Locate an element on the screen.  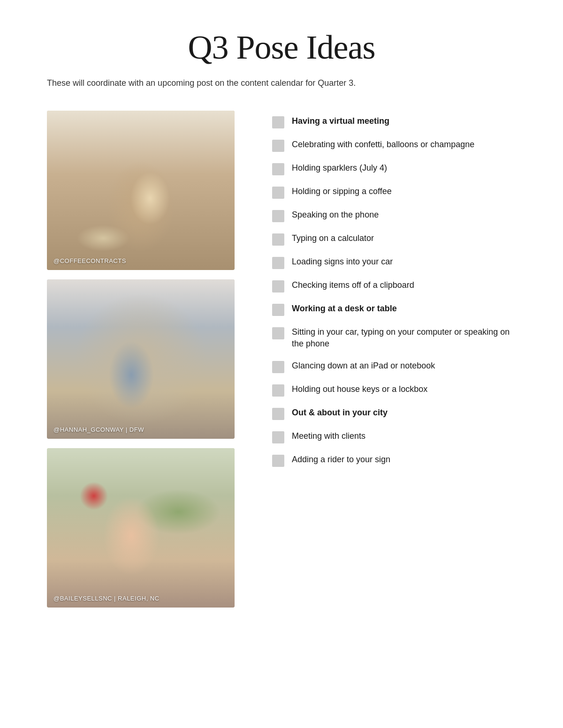
checklist-item: Typing on a calculator is located at coordinates (394, 239).